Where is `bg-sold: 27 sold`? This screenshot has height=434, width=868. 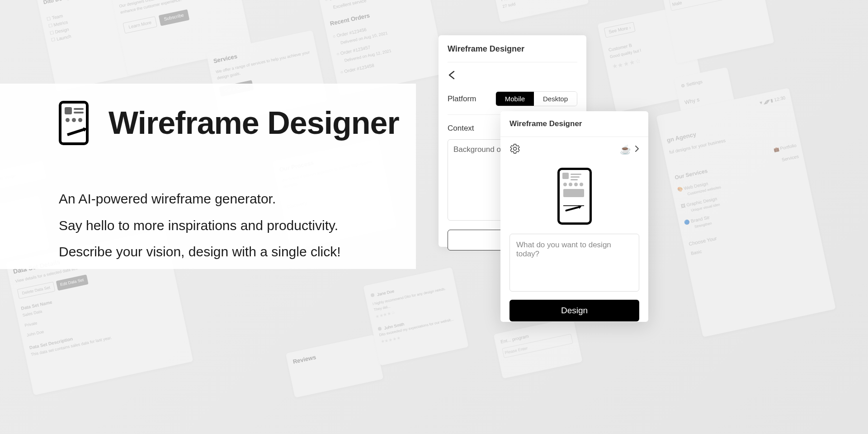 bg-sold: 27 sold is located at coordinates (542, 5).